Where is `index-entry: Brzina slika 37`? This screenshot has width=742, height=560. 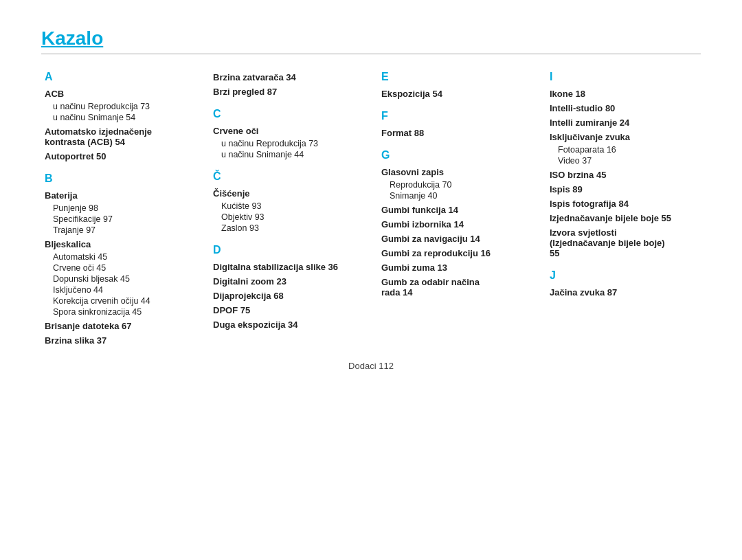 index-entry: Brzina slika 37 is located at coordinates (118, 341).